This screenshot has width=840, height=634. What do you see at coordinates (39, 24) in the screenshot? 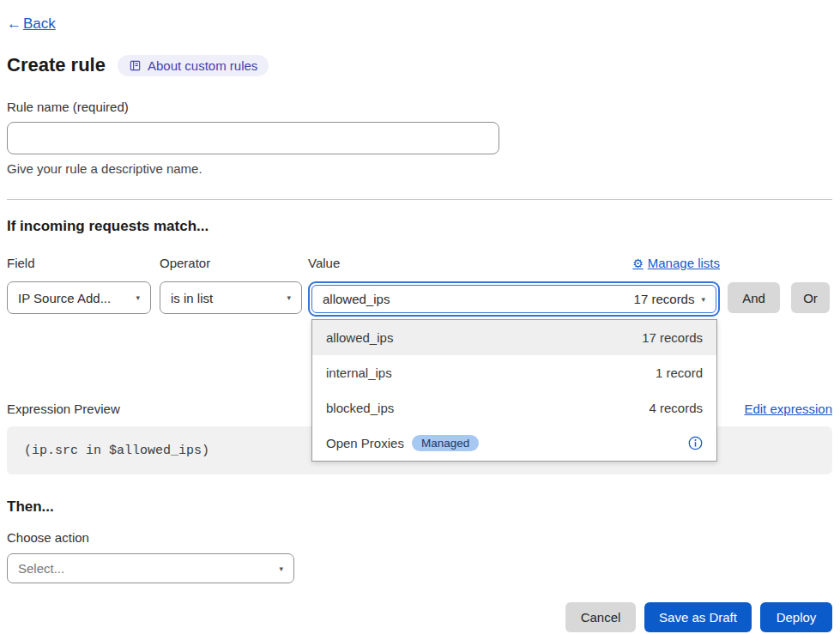
I see `back-link: Back` at bounding box center [39, 24].